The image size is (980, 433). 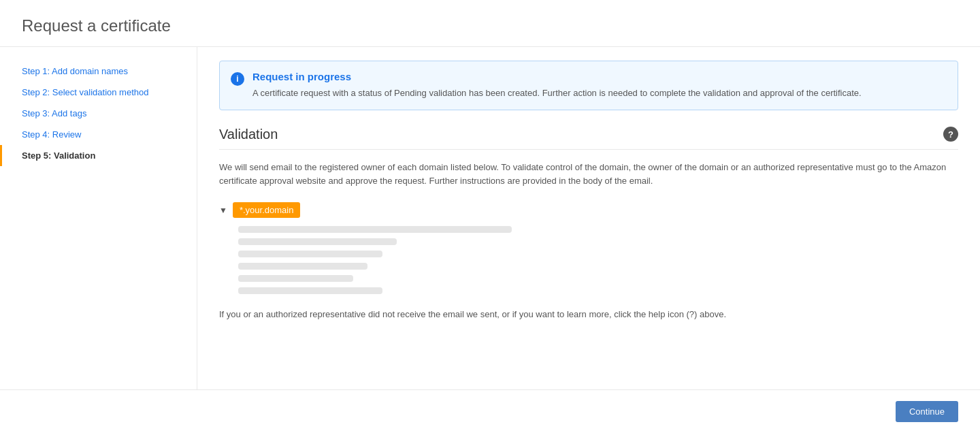 What do you see at coordinates (598, 260) in the screenshot?
I see `blurred-lines-container` at bounding box center [598, 260].